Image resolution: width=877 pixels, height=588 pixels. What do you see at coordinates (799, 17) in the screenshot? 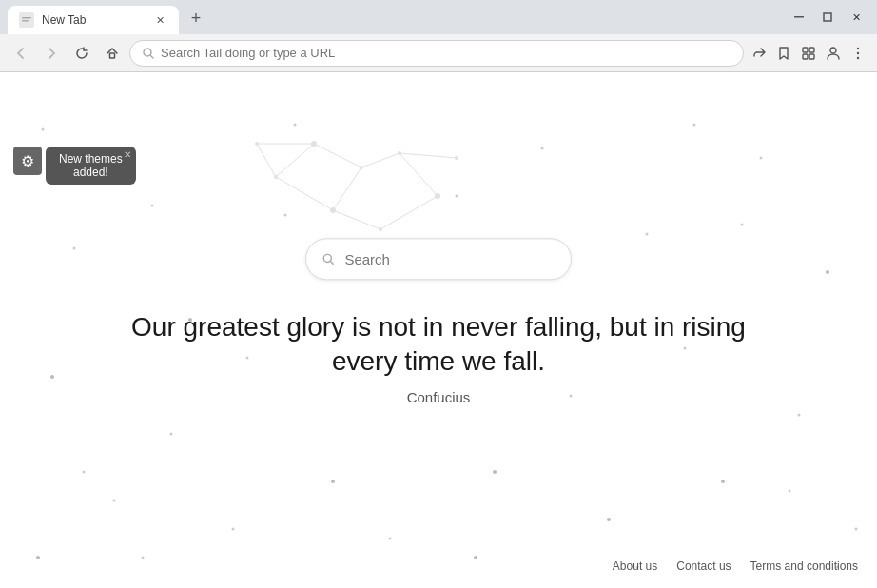
I see `minimize-button` at bounding box center [799, 17].